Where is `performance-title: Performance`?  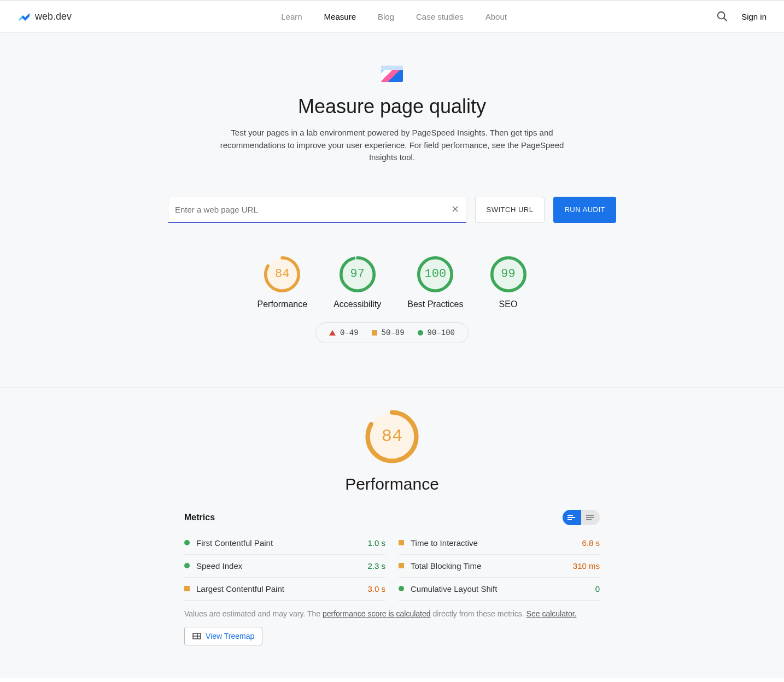
performance-title: Performance is located at coordinates (392, 484).